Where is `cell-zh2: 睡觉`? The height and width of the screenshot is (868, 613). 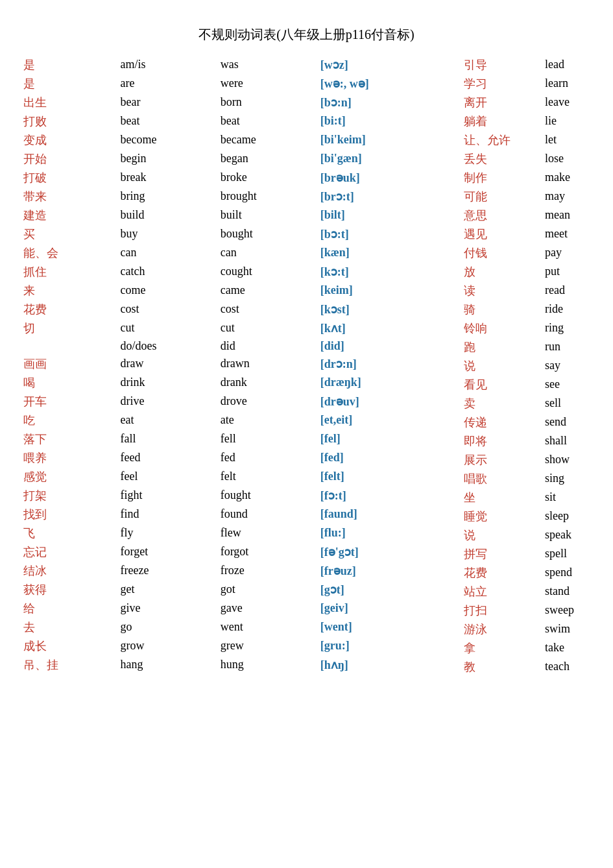
cell-zh2: 睡觉 is located at coordinates (496, 516).